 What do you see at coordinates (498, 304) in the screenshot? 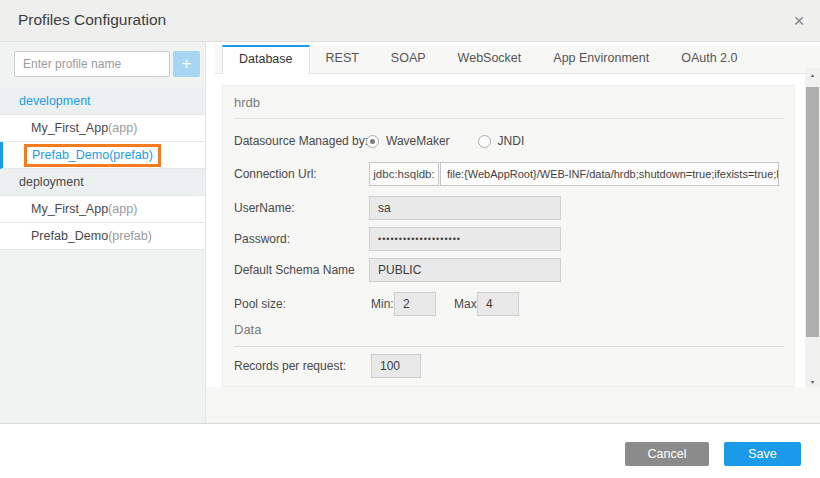
I see `pool-max-input` at bounding box center [498, 304].